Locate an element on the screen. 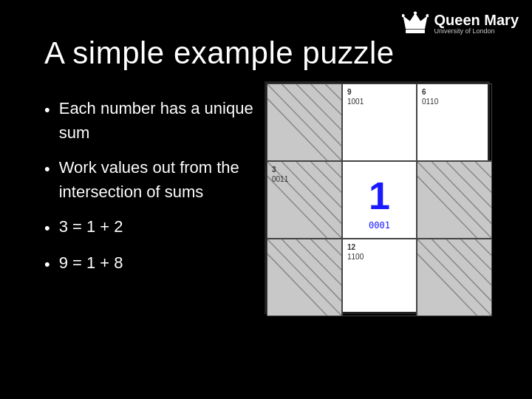 This screenshot has height=399, width=532. cell-9-label: 9 1001 is located at coordinates (355, 97).